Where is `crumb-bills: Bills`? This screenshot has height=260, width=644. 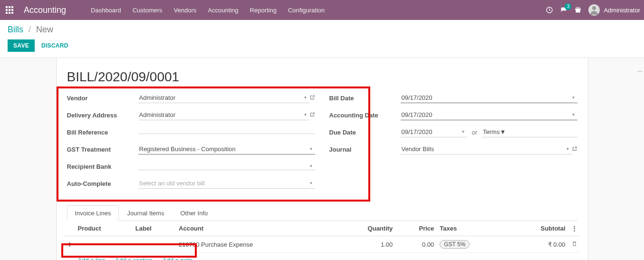 crumb-bills: Bills is located at coordinates (15, 29).